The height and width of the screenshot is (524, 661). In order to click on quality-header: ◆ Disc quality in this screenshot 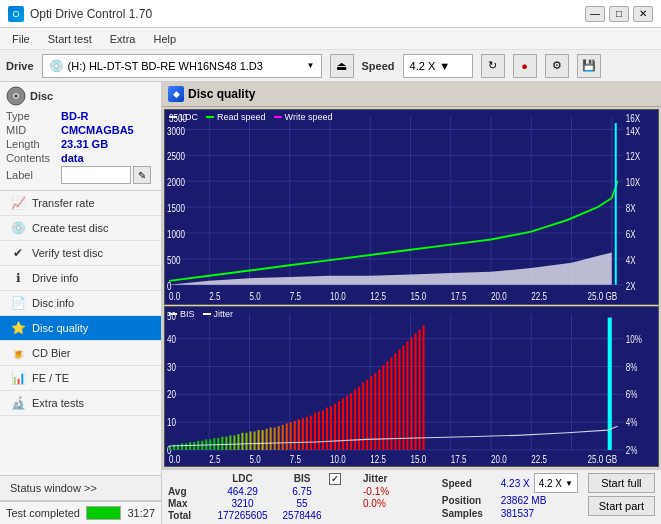, I will do `click(412, 94)`.